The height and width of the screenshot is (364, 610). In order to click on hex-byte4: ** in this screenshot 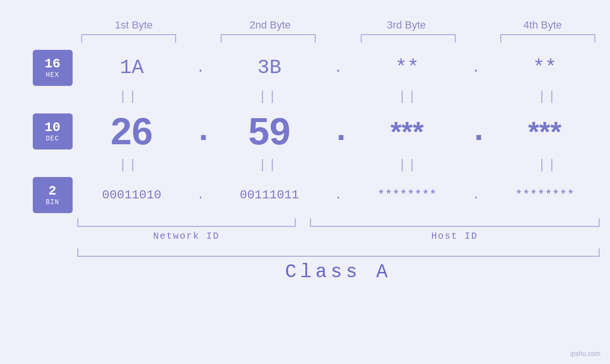, I will do `click(545, 68)`.